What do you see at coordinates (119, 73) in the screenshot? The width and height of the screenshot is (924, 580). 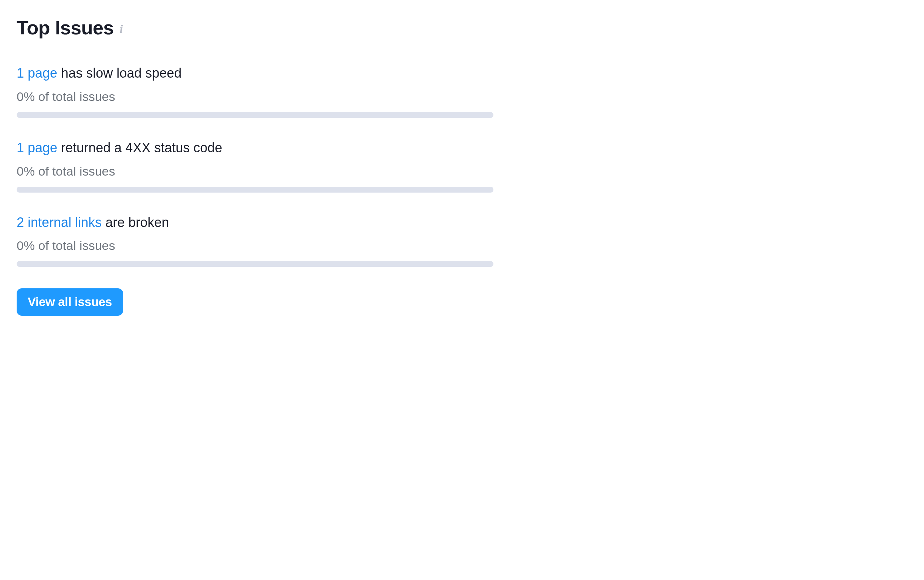 I see `issue-description: has slow load speed` at bounding box center [119, 73].